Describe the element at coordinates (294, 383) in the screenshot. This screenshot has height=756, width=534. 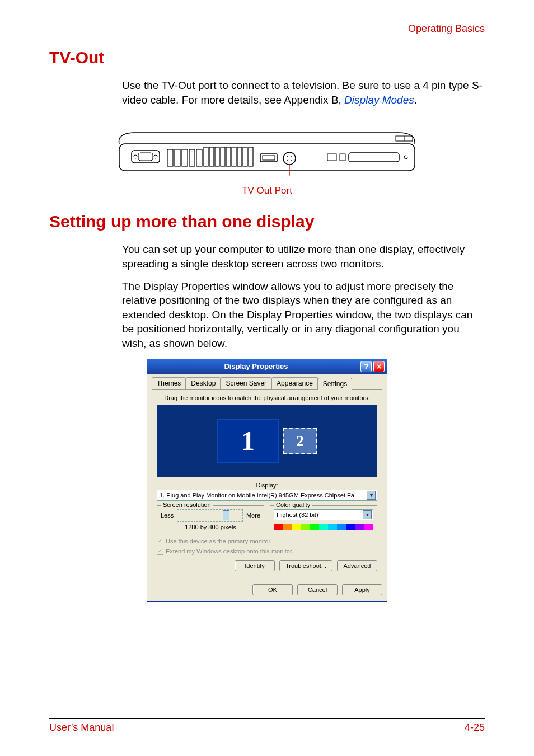
I see `tab-appearance: Appearance` at that location.